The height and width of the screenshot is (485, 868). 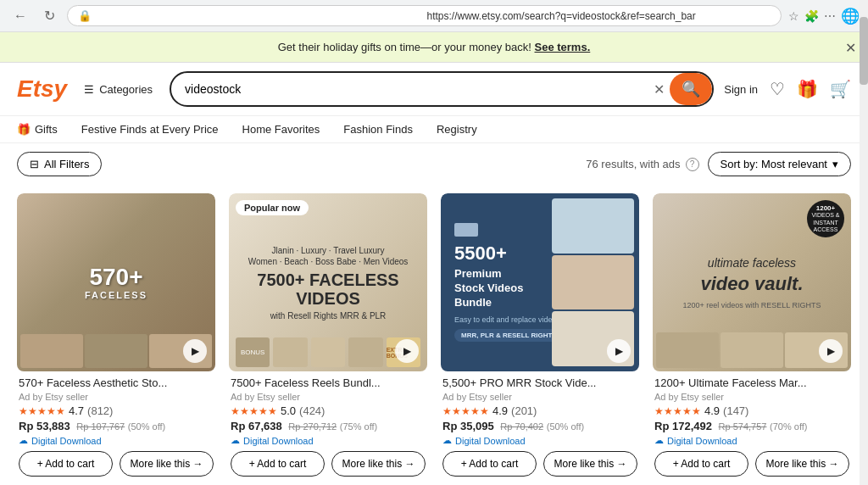 What do you see at coordinates (34, 164) in the screenshot?
I see `filter-icon: ⊟` at bounding box center [34, 164].